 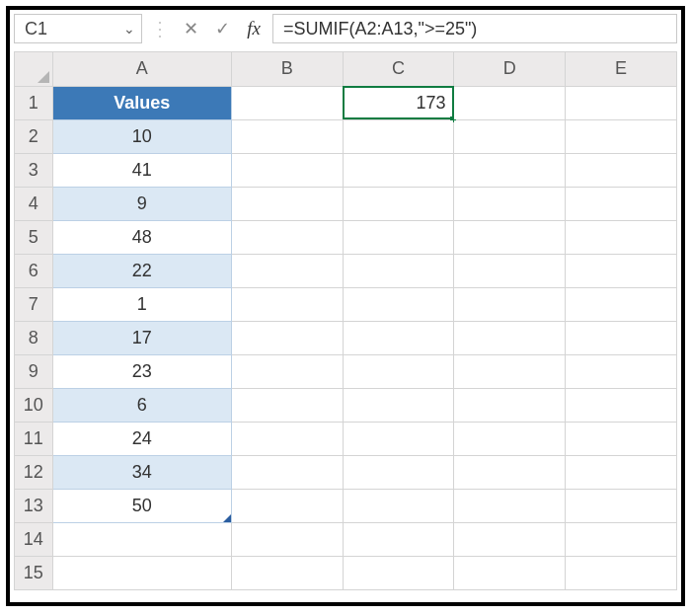 I want to click on row-header: 15, so click(x=34, y=573).